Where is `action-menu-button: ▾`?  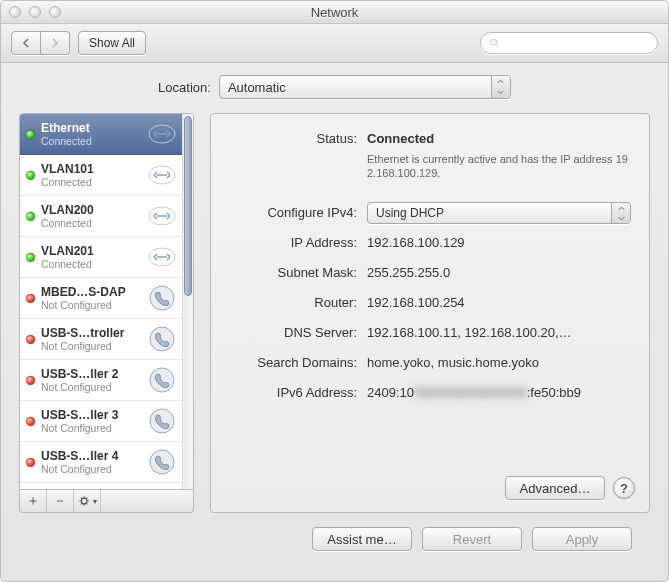
action-menu-button: ▾ is located at coordinates (88, 501).